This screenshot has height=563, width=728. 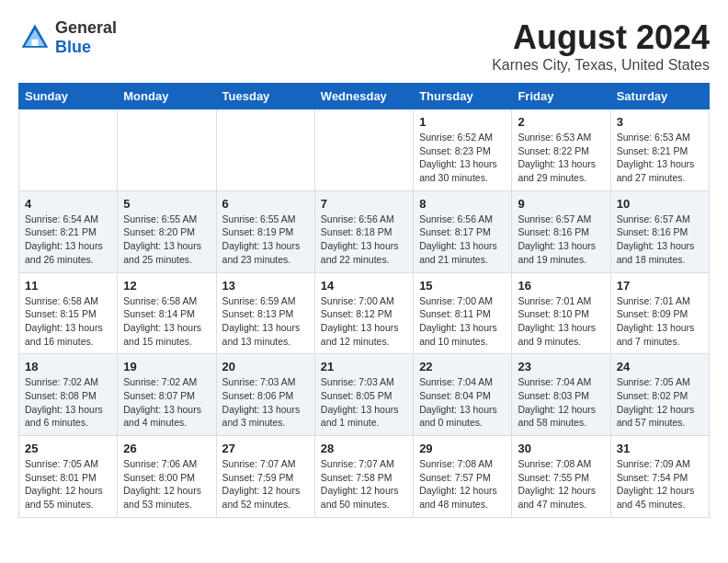 I want to click on calendar-cell: 20 Sunrise: 7:03 AMSunset: 8:06 PMDaylig…, so click(x=265, y=396).